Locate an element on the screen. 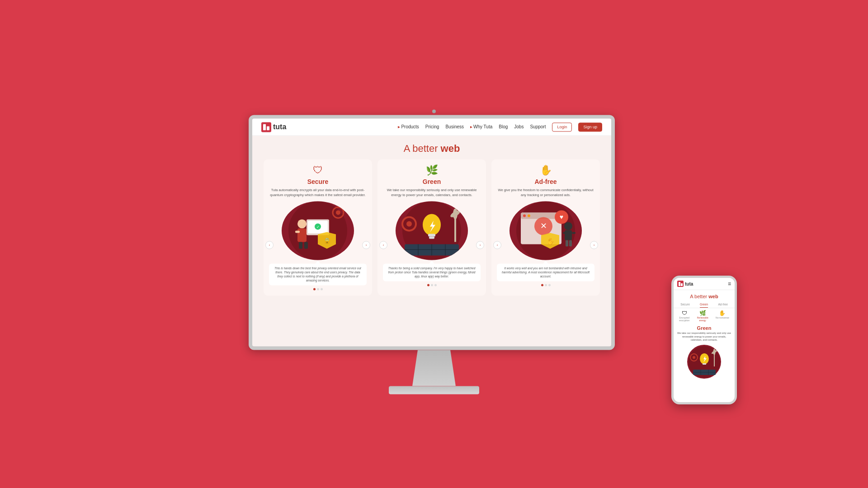  secure-desc: Tuta automatically encrypts all your dat… is located at coordinates (318, 192).